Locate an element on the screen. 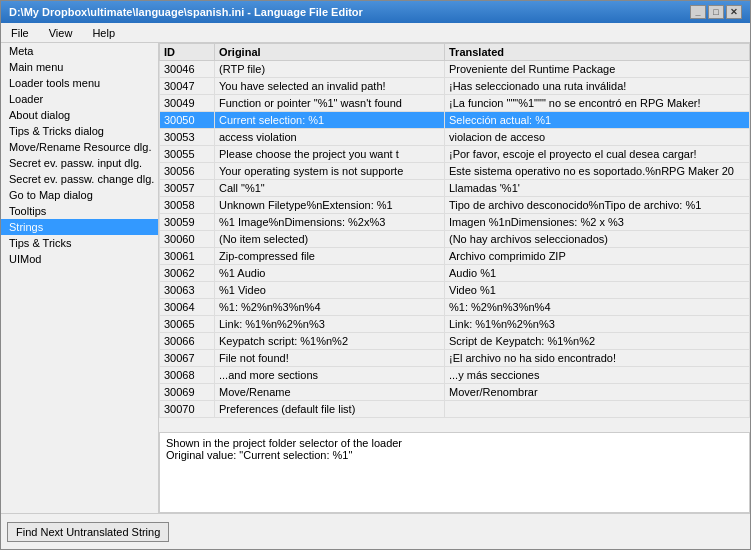 The height and width of the screenshot is (550, 751). col-header-translated: Translated is located at coordinates (598, 52).